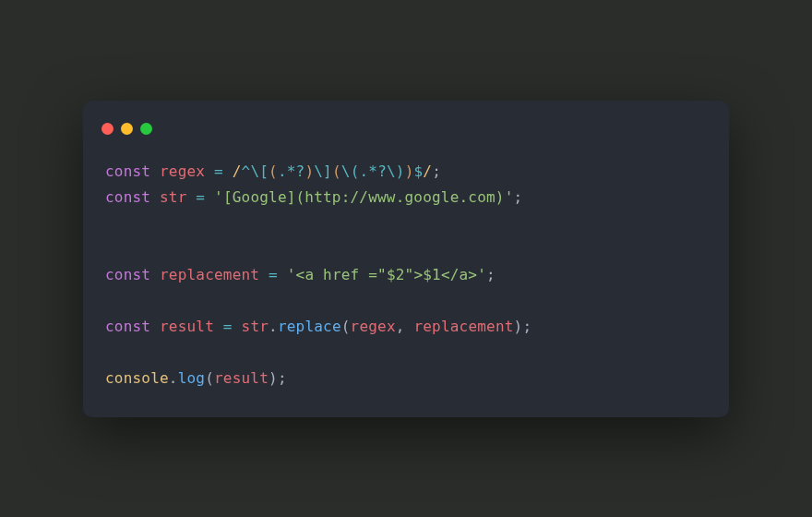 This screenshot has width=812, height=517. I want to click on code-line-4: const result = str.replace(regex, replac…, so click(406, 327).